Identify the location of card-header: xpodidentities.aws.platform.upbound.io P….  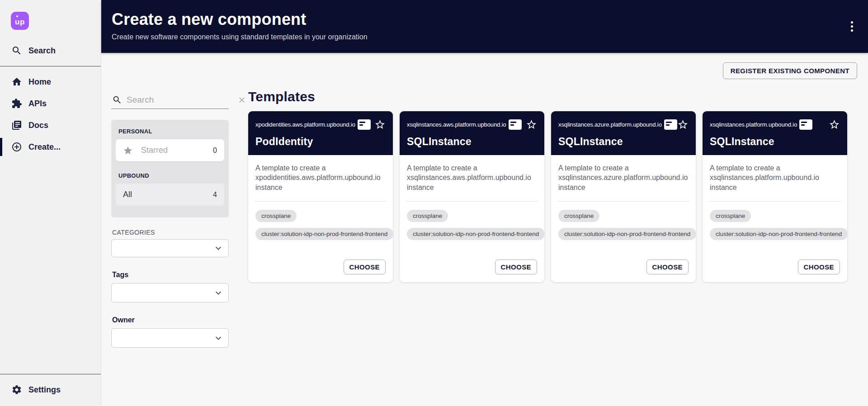
(321, 133).